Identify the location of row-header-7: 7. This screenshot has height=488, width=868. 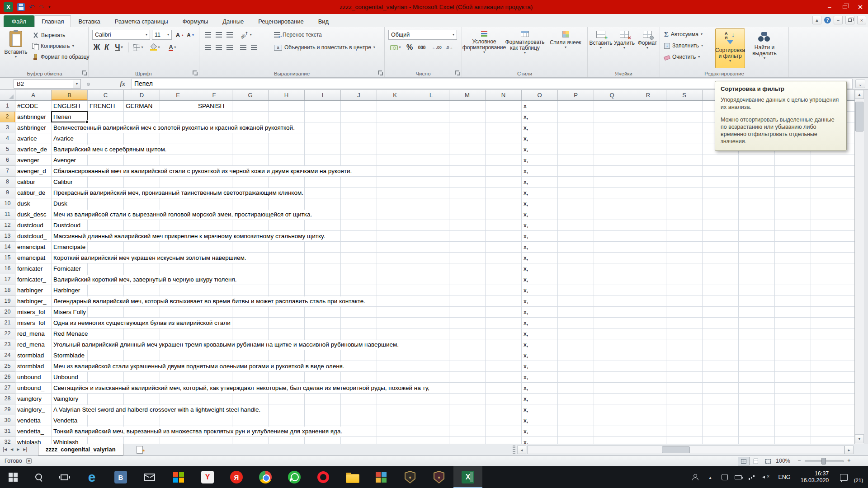
(8, 171).